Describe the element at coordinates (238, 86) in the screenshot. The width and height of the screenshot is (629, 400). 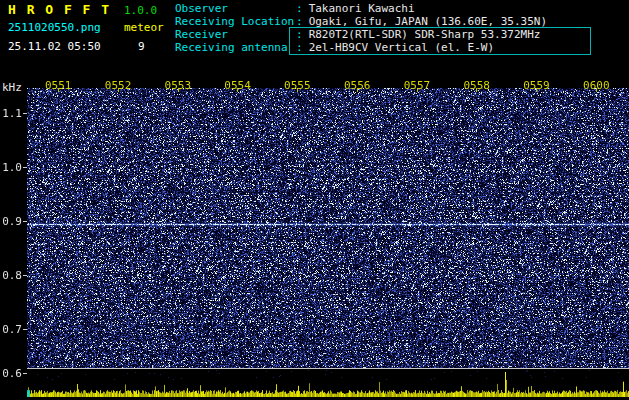
I see `time-tick-label: 0554` at that location.